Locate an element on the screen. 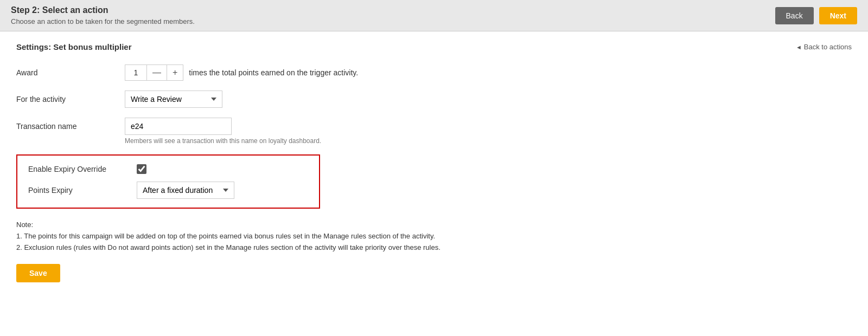 This screenshot has height=336, width=868. top-bar: Step 2: Select an action Choose an actio… is located at coordinates (434, 16).